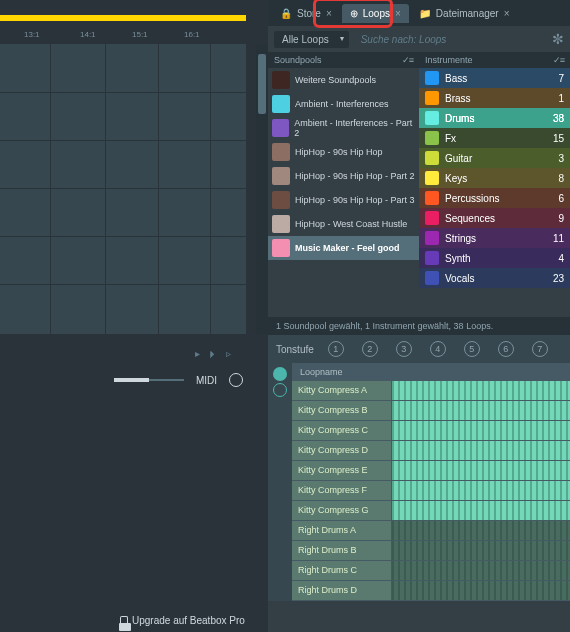  I want to click on play-icon: ▸, so click(198, 354).